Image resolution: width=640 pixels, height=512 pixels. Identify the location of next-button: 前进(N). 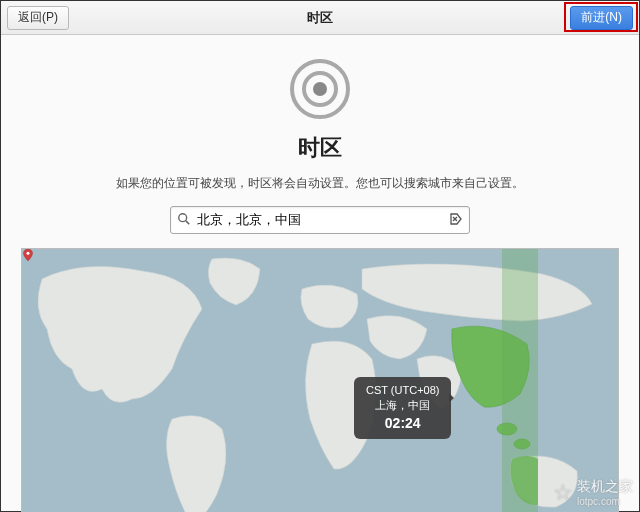
(602, 18).